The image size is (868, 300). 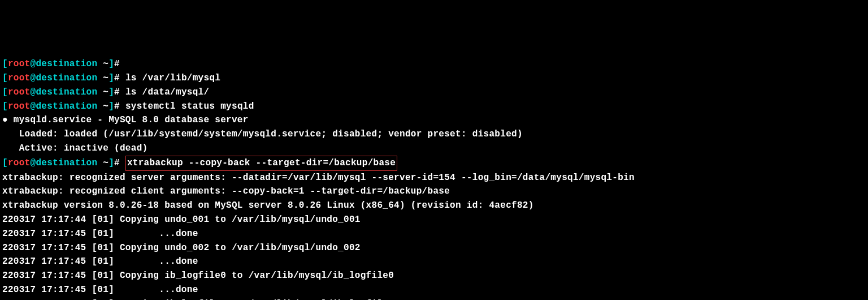 What do you see at coordinates (434, 276) in the screenshot?
I see `output-line: 220317 17:17:45 [01] Copying ib_logfile0…` at bounding box center [434, 276].